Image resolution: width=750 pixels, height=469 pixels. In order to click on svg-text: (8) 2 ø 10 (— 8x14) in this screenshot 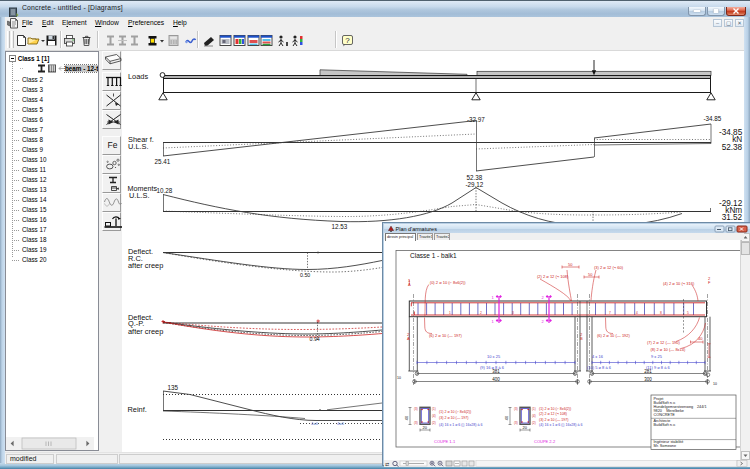, I will do `click(669, 350)`.